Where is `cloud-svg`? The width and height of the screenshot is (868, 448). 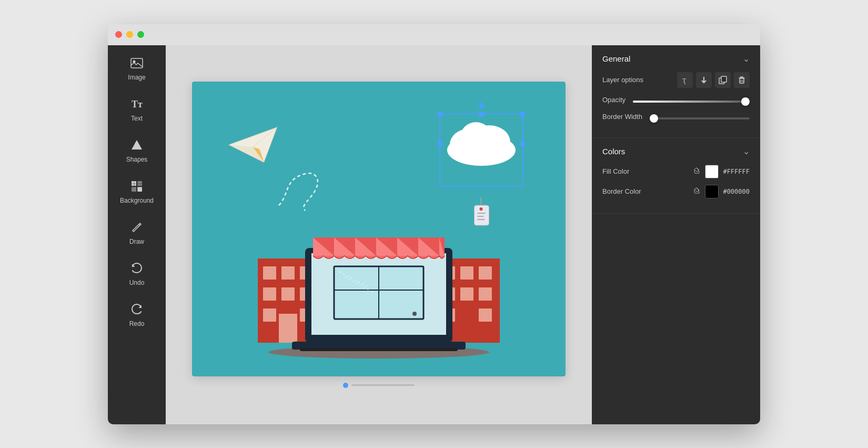 cloud-svg is located at coordinates (481, 142).